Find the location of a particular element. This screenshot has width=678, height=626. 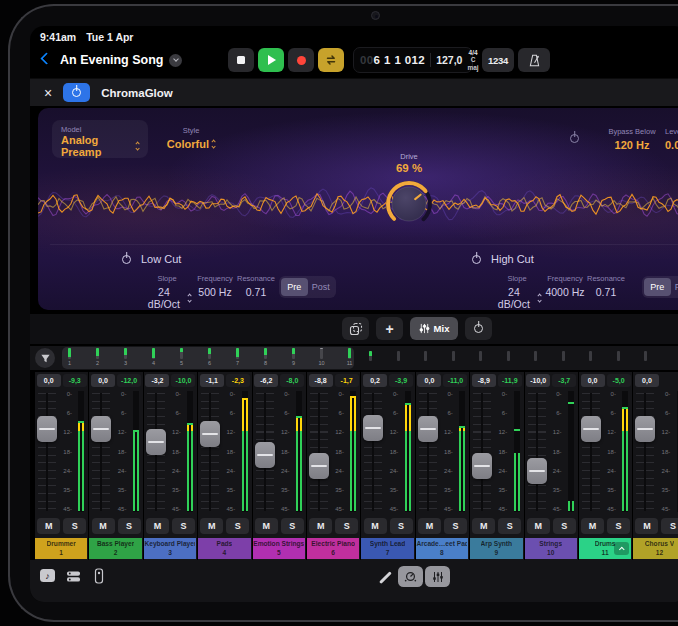

peak-value: -3,7 is located at coordinates (564, 380).